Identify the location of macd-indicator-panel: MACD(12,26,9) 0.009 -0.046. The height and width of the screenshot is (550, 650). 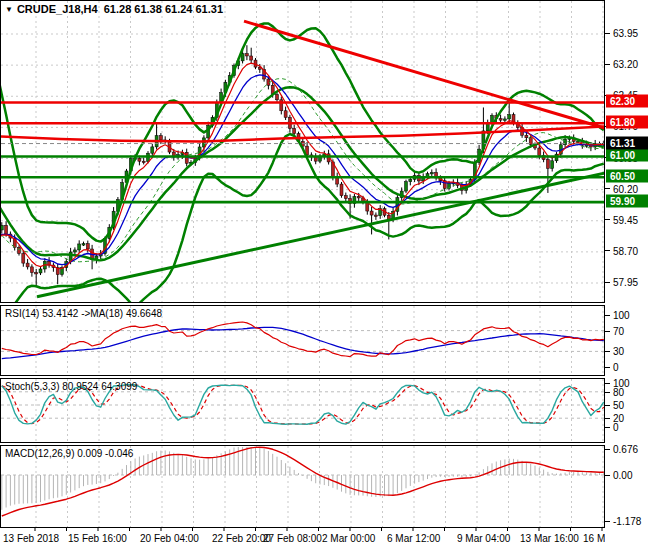
(302, 486).